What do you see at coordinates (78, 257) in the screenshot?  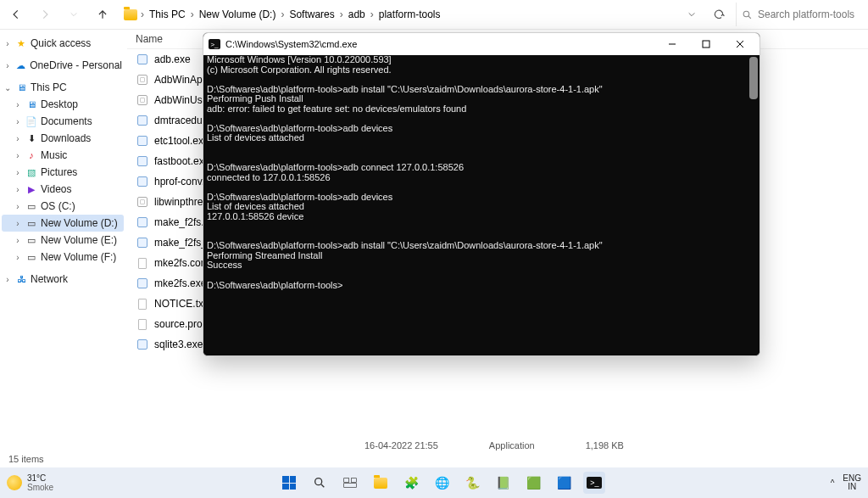 I see `tree-label: New Volume (F:)` at bounding box center [78, 257].